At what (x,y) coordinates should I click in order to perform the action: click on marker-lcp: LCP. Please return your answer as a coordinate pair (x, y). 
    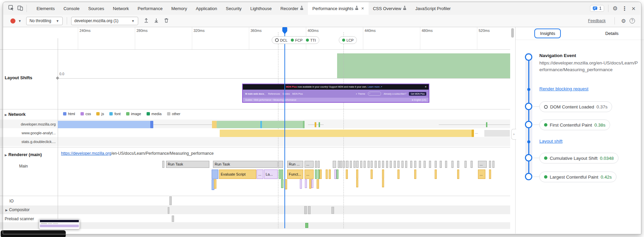
    Looking at the image, I should click on (348, 40).